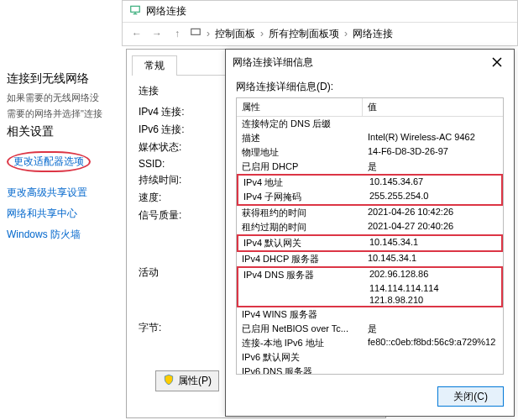 The height and width of the screenshot is (420, 518). Describe the element at coordinates (369, 197) in the screenshot. I see `table-row: IPv4 子网掩码255.255.254.0` at that location.